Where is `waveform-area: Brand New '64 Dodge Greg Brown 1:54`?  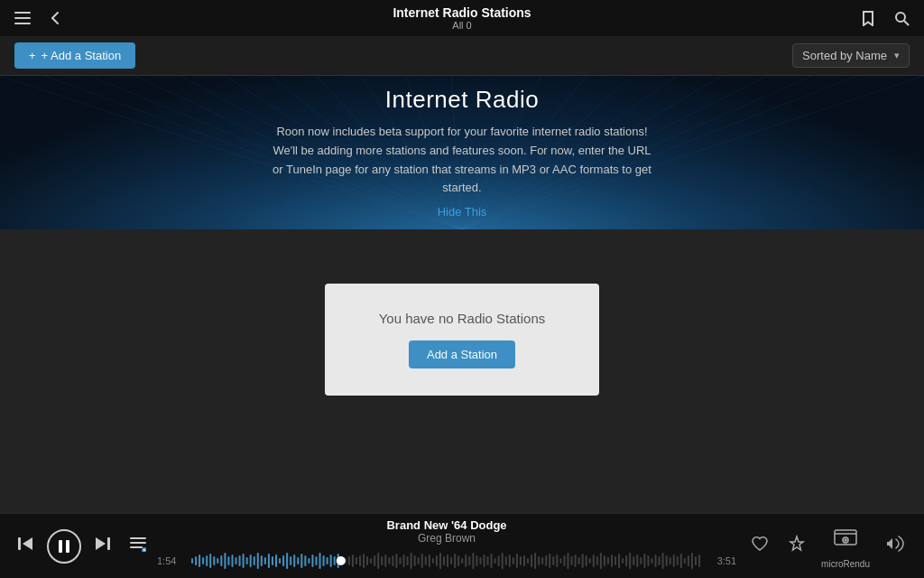 waveform-area: Brand New '64 Dodge Greg Brown 1:54 is located at coordinates (447, 545).